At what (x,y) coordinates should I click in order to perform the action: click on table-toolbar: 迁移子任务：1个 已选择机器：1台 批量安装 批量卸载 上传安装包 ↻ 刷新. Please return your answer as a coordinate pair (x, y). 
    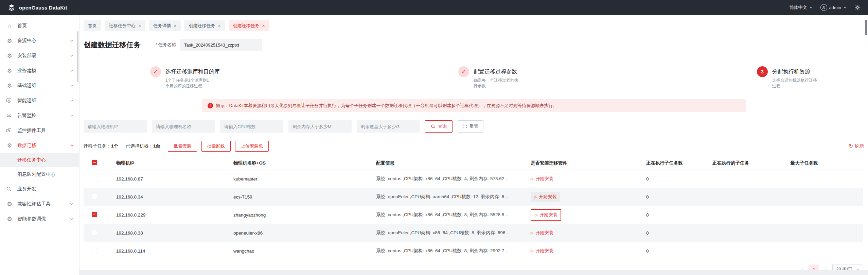
    Looking at the image, I should click on (474, 146).